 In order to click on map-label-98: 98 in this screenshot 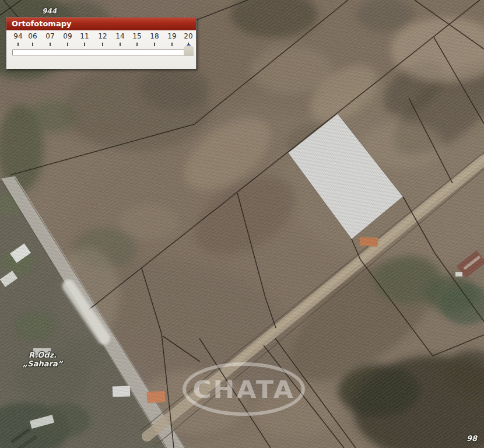, I will do `click(472, 439)`.